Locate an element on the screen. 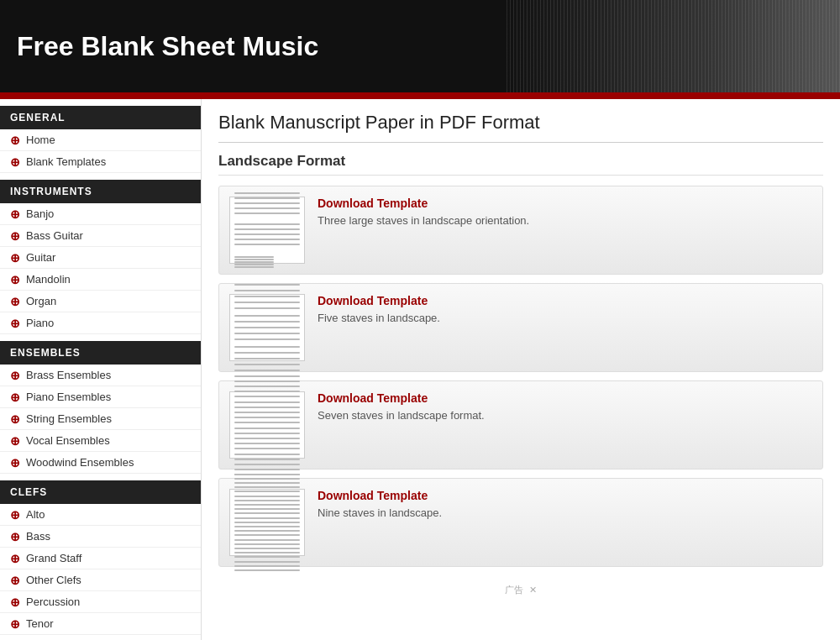 This screenshot has height=640, width=840. template-info-2: Download Template Five staves in landsca… is located at coordinates (564, 309).